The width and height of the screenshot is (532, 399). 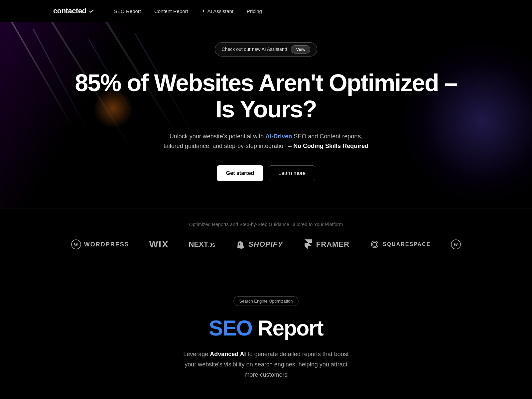 I want to click on hero-subtitle: Unlock your website's potential with AI-…, so click(x=266, y=141).